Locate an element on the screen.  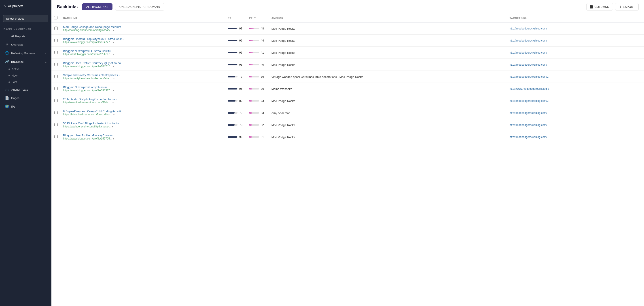
sidebar-item-all-reports: ☰ All Reports is located at coordinates (26, 36).